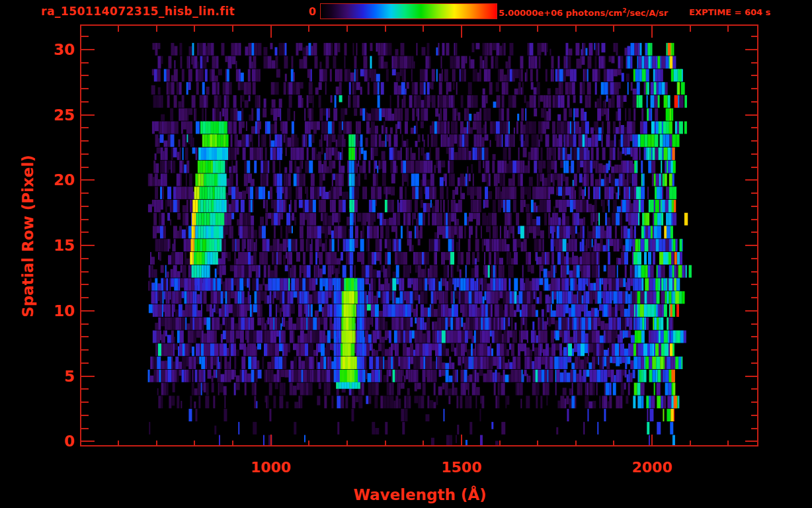 This screenshot has height=508, width=812. Describe the element at coordinates (55, 245) in the screenshot. I see `y-tick-label: 15` at that location.